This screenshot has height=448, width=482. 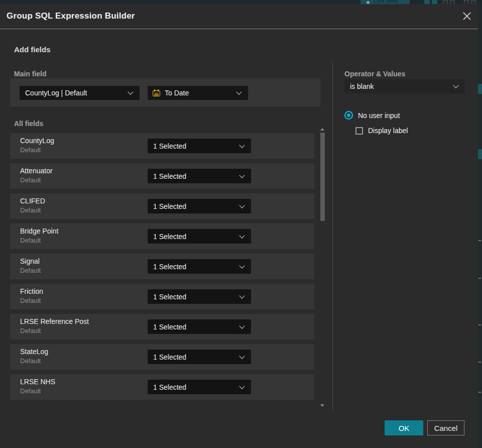 I want to click on field-name: CLIFED, so click(x=33, y=201).